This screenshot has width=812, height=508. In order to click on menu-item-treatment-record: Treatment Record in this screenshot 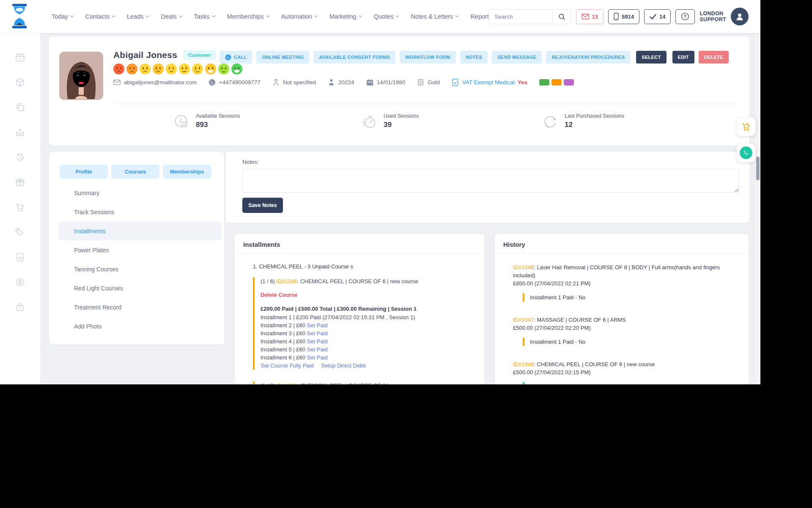, I will do `click(140, 307)`.